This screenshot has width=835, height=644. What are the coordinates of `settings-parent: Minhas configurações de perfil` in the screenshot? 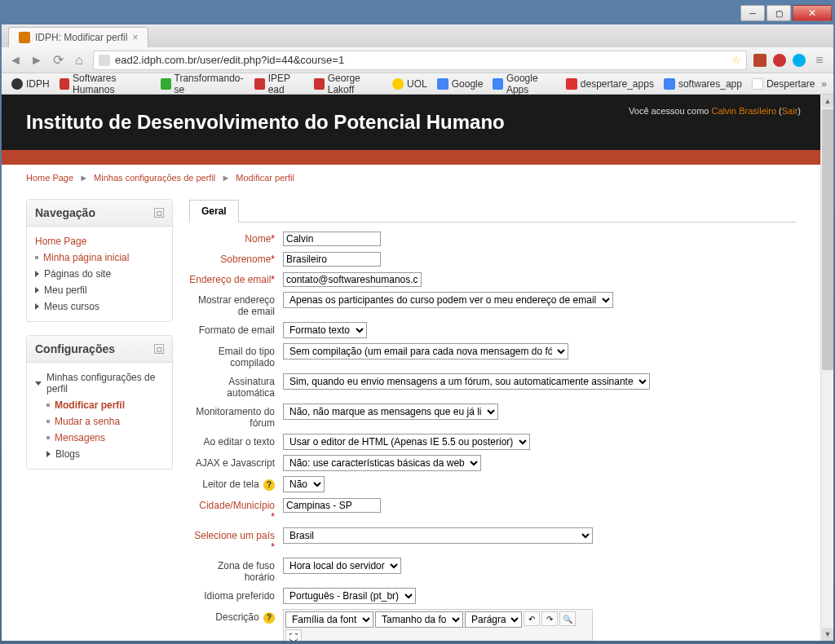 It's located at (99, 383).